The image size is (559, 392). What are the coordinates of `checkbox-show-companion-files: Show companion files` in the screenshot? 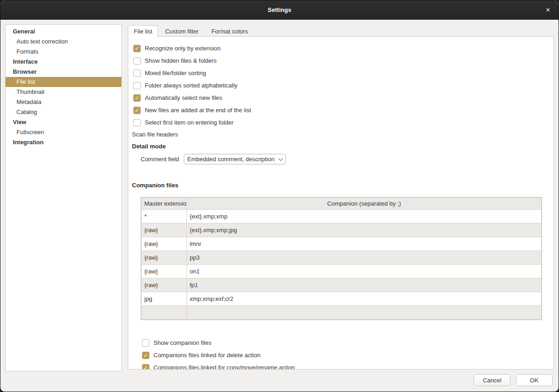 It's located at (345, 343).